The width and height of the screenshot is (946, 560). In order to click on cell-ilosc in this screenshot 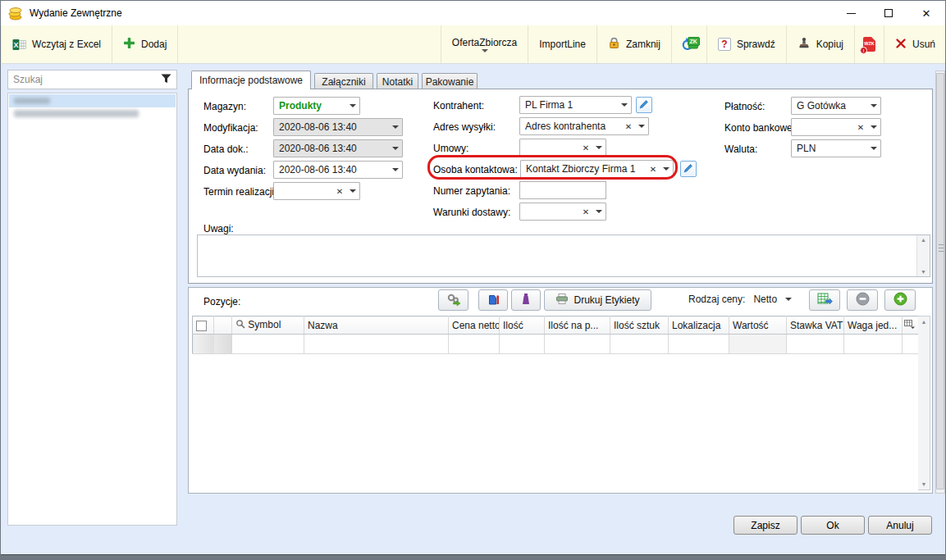, I will do `click(522, 344)`.